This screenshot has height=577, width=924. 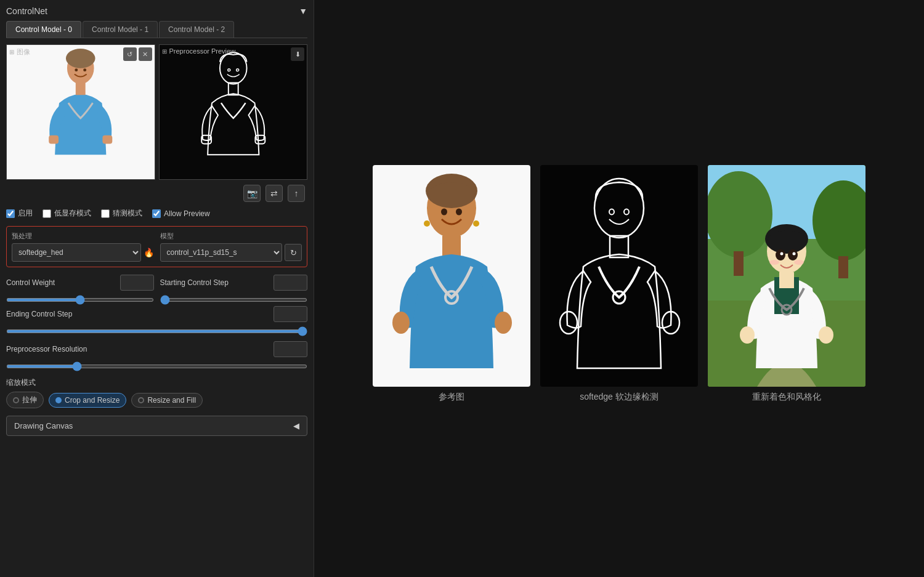 What do you see at coordinates (234, 283) in the screenshot?
I see `starting-step-row: Starting Control Step 0` at bounding box center [234, 283].